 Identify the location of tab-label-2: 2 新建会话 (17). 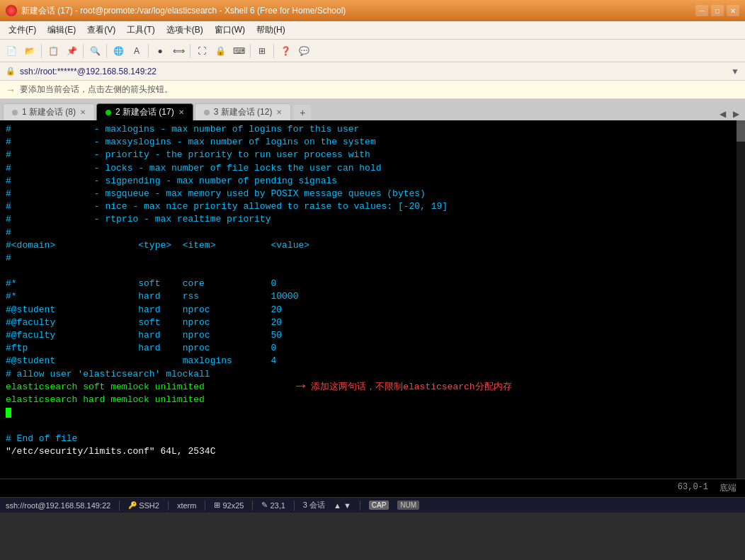
(144, 112).